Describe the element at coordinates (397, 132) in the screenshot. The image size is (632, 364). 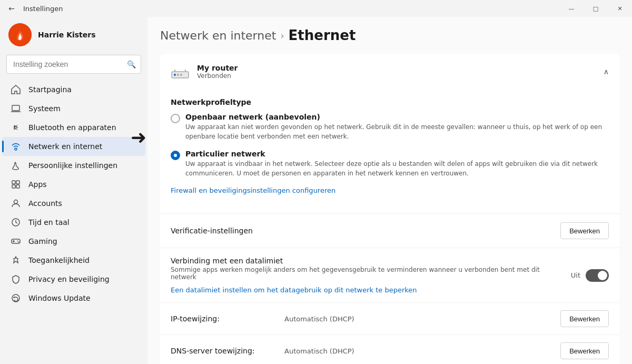
I see `radio-openbaar-desc: Uw apparaat kan niet worden gevonden op …` at that location.